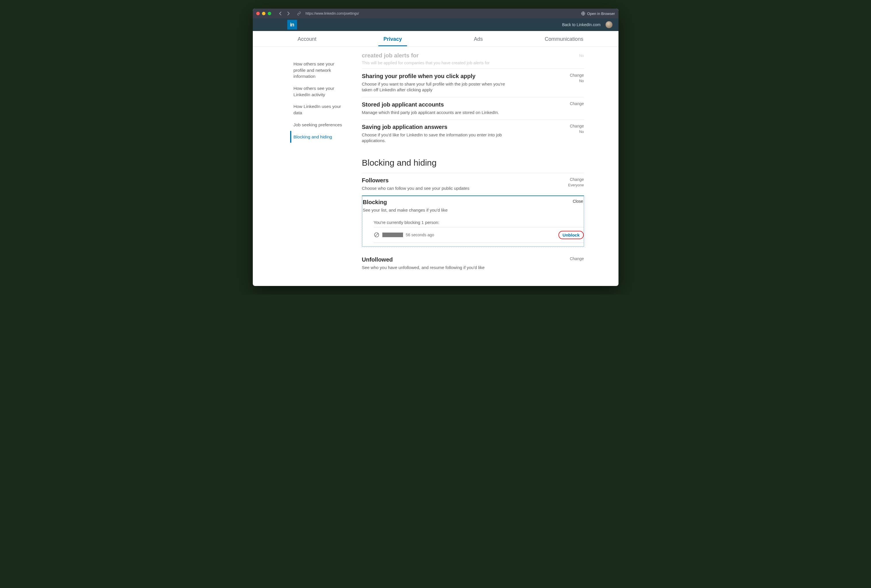 The width and height of the screenshot is (871, 588). What do you see at coordinates (436, 13) in the screenshot?
I see `titlebar: https://www.linkedin.com/psettings/ Open…` at bounding box center [436, 13].